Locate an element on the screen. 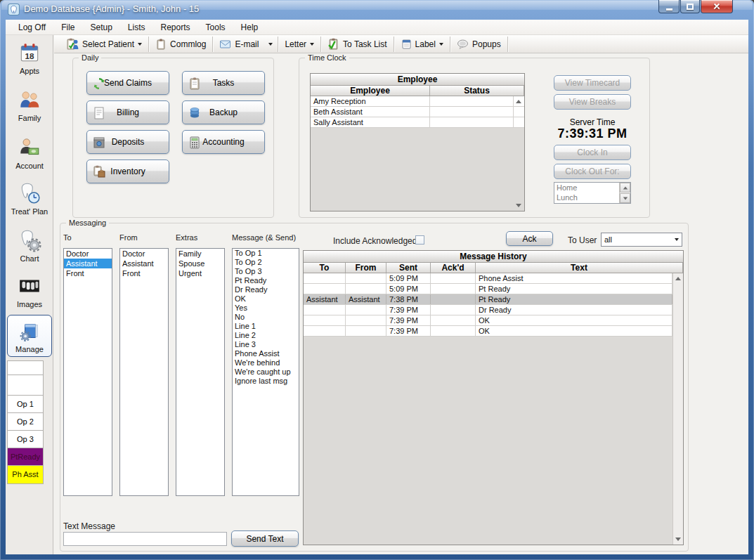  op-button-3: Op 3 is located at coordinates (25, 440).